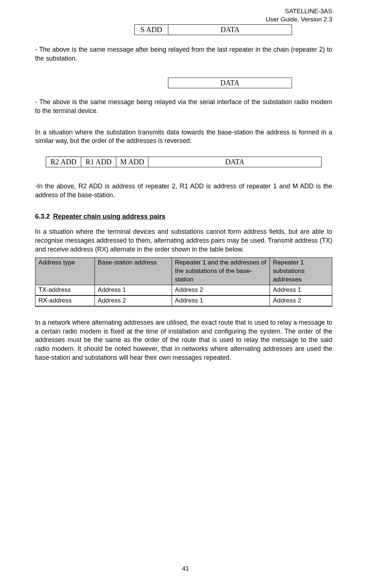 This screenshot has height=588, width=371. I want to click on addr-r1c4: Address 1, so click(301, 290).